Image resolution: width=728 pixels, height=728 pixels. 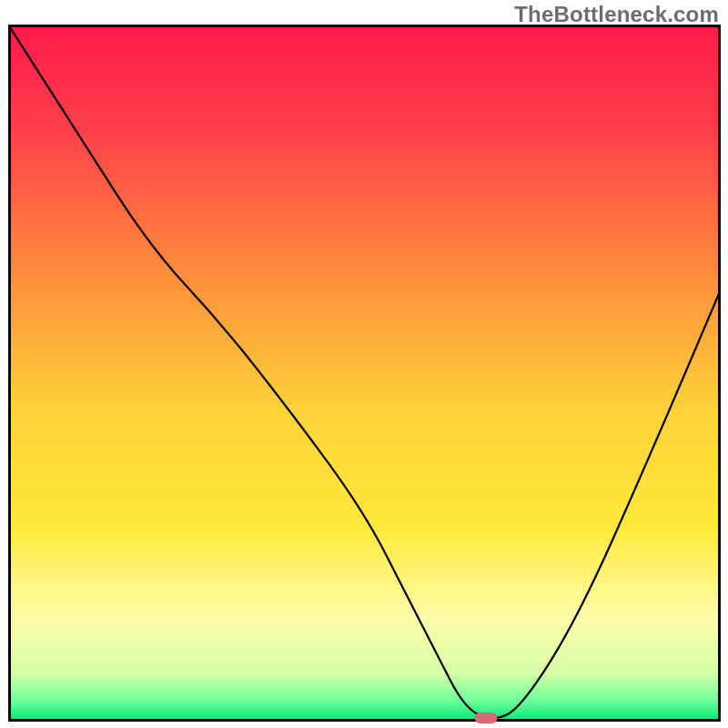 I want to click on optimal-marker, so click(x=486, y=718).